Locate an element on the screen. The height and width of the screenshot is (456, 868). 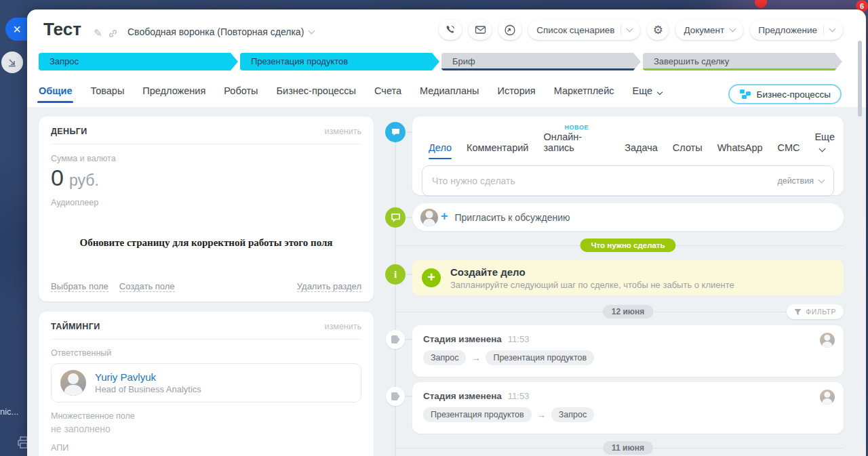
api-field-label: АПИ is located at coordinates (206, 448).